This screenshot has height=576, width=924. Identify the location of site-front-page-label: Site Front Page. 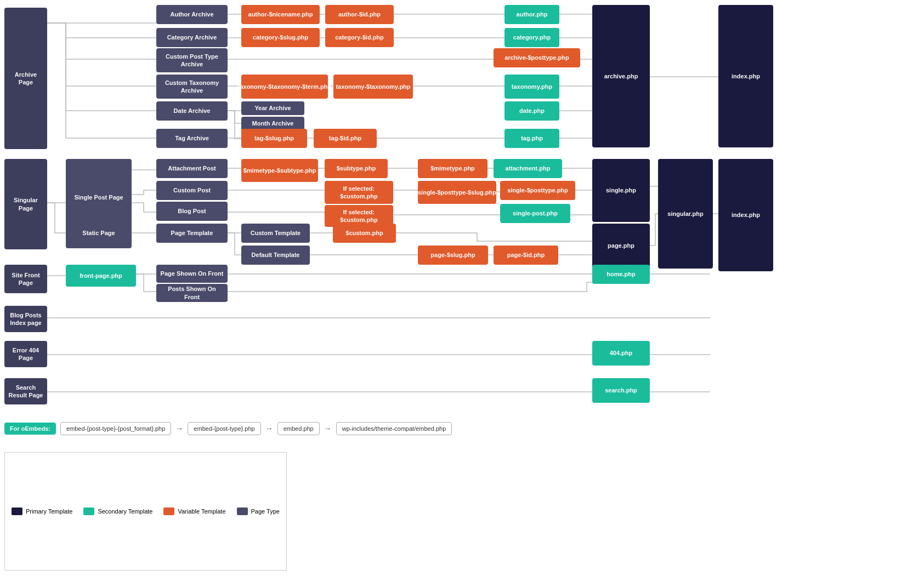
(26, 279).